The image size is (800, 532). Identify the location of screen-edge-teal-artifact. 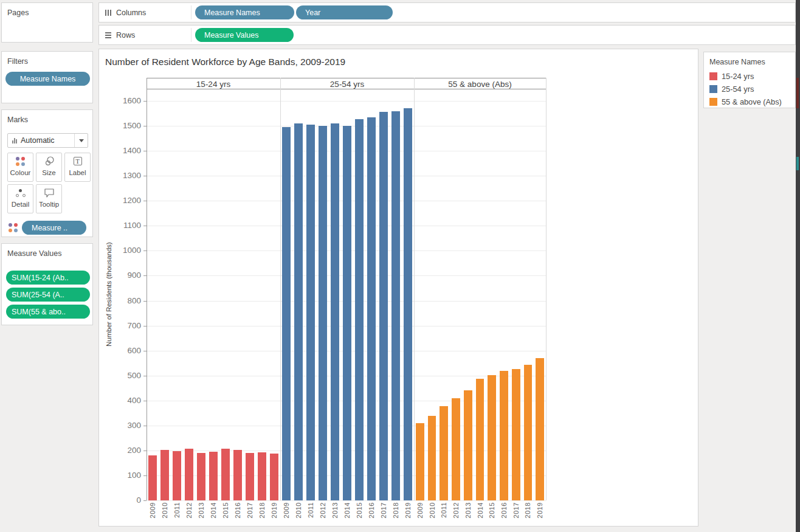
(798, 164).